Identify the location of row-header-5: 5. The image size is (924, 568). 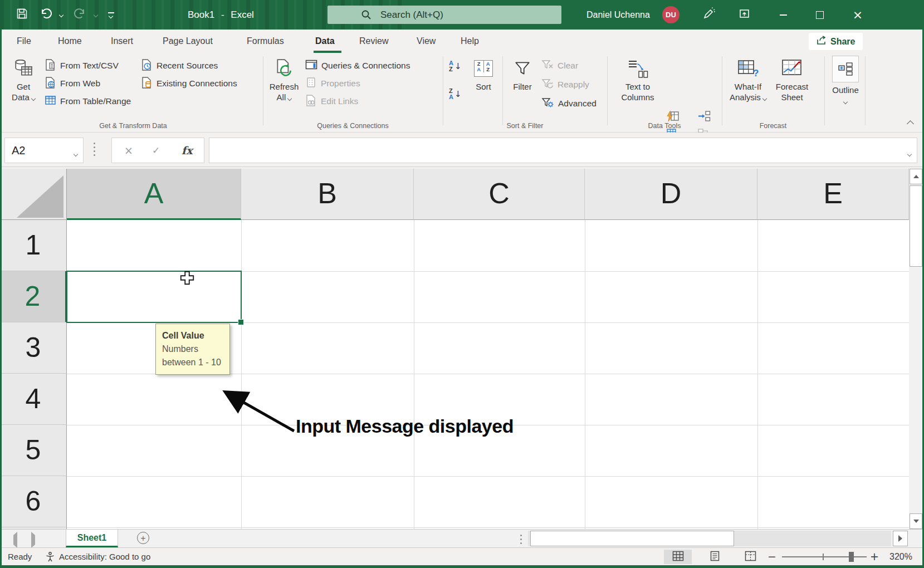
(33, 451).